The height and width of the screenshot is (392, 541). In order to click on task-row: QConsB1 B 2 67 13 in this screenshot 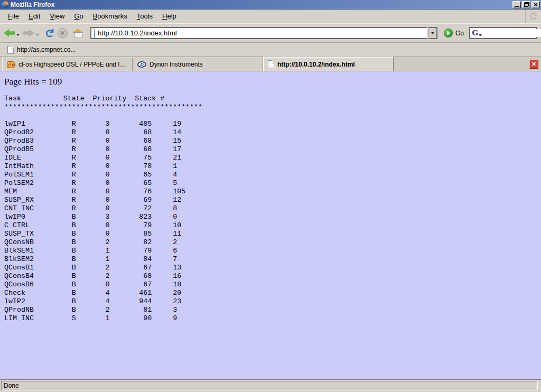, I will do `click(273, 268)`.